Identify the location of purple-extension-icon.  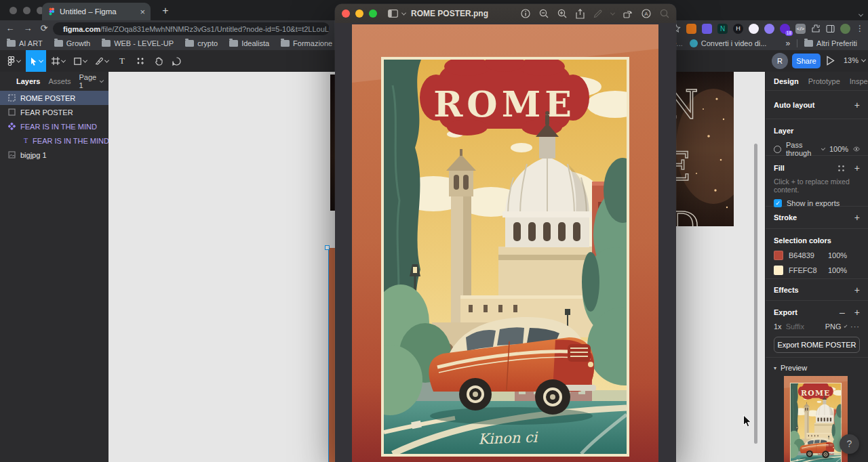
(707, 28).